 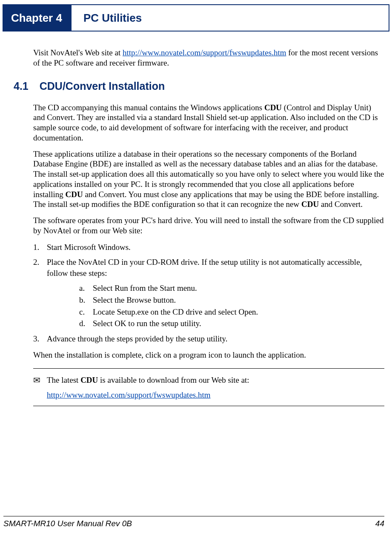 What do you see at coordinates (86, 300) in the screenshot?
I see `substep-letter: b.` at bounding box center [86, 300].